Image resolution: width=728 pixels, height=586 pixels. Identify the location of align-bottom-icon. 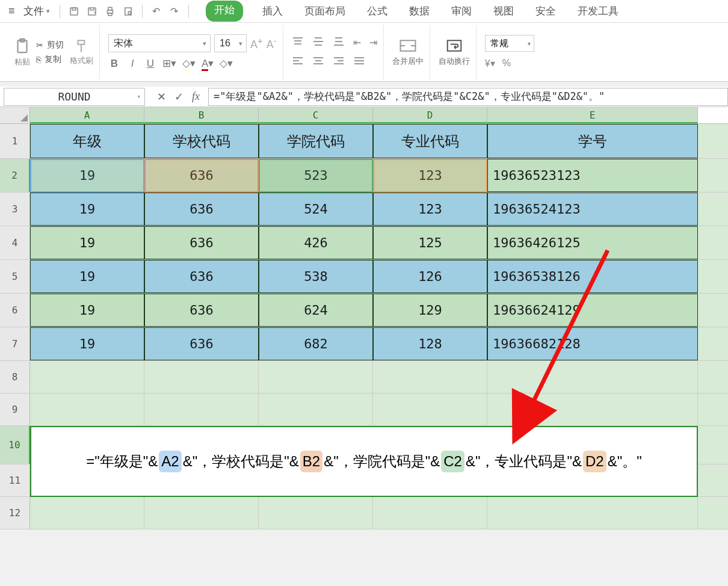
(339, 43).